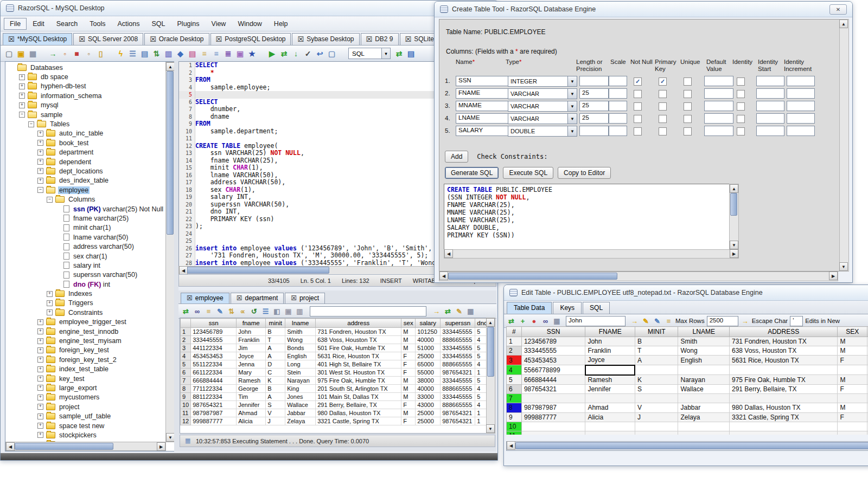 Image resolution: width=868 pixels, height=478 pixels. What do you see at coordinates (86, 162) in the screenshot?
I see `tree-item-dependent: +dependent` at bounding box center [86, 162].